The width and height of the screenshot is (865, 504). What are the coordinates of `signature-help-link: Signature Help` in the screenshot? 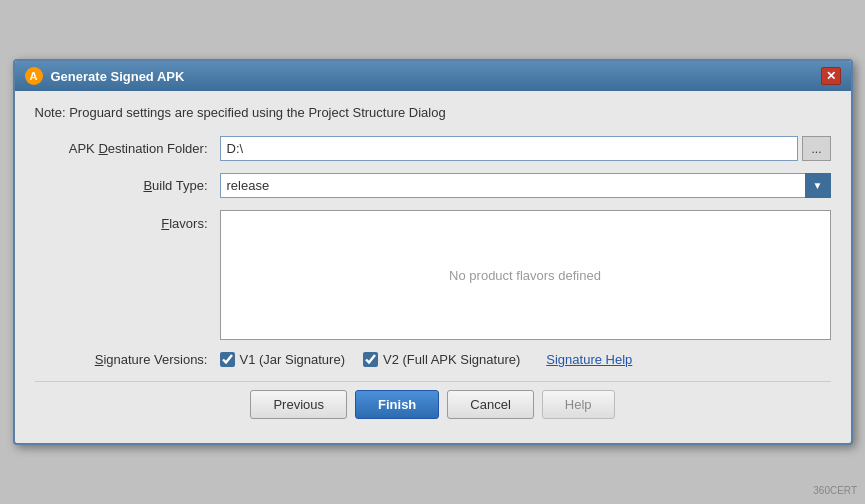 It's located at (589, 360).